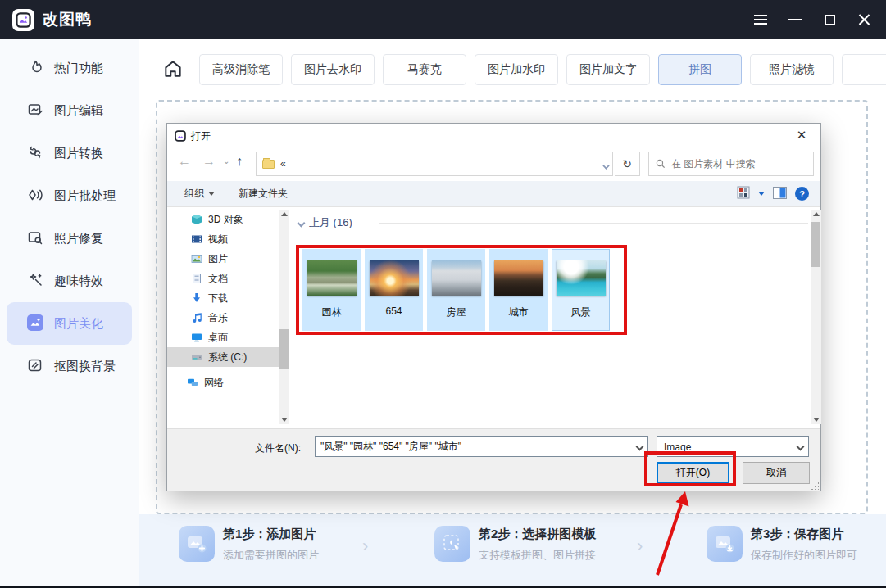 This screenshot has width=886, height=588. Describe the element at coordinates (180, 136) in the screenshot. I see `dialog-app-icon` at that location.